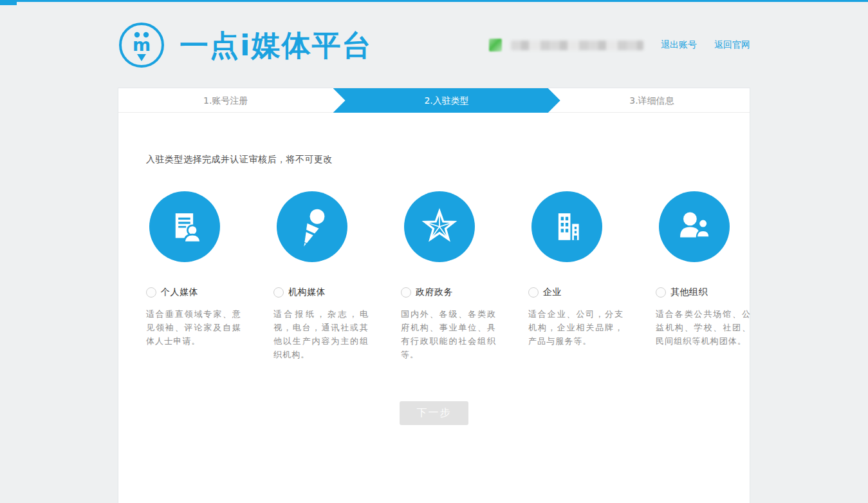 The height and width of the screenshot is (503, 868). Describe the element at coordinates (434, 45) in the screenshot. I see `header: m 一点i媒体平台 退出账号 返回官网` at that location.